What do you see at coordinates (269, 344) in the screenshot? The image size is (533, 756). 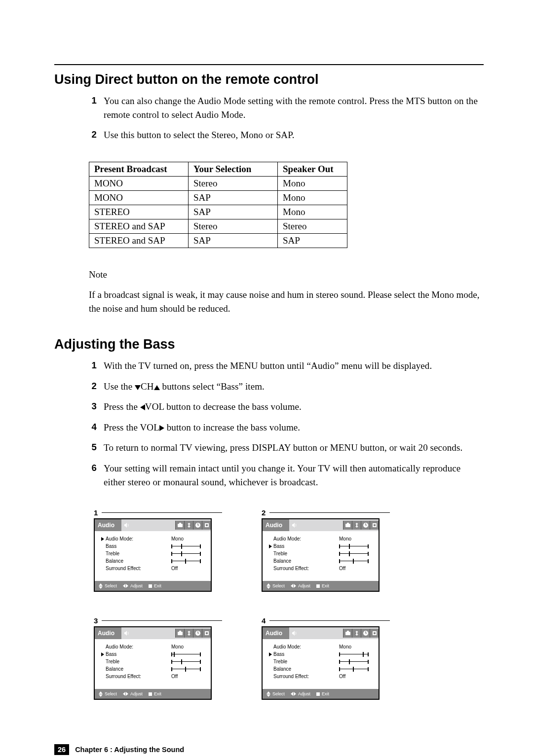 I see `section2-heading: Adjusting the Bass` at bounding box center [269, 344].